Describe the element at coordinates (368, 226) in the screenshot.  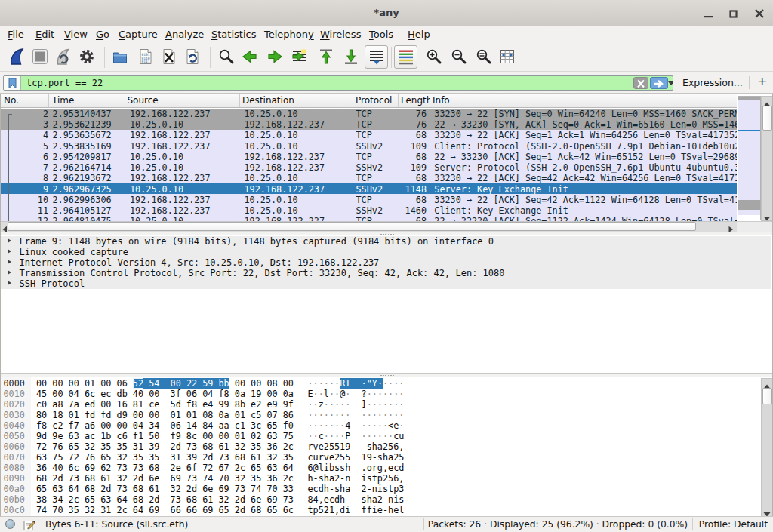
I see `packet-list-hscrollbar` at that location.